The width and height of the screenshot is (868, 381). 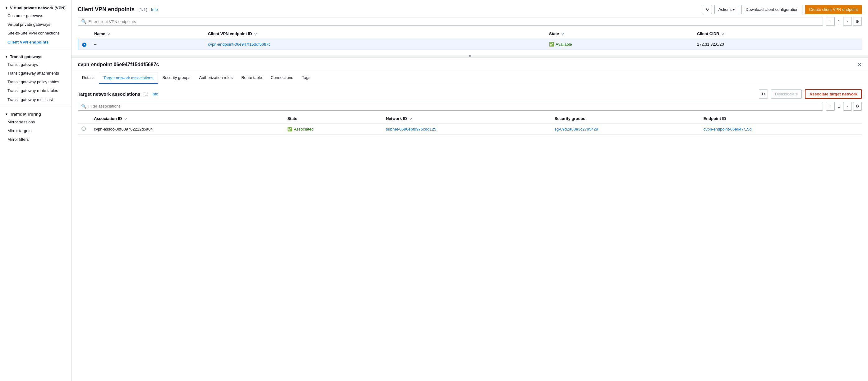 What do you see at coordinates (7, 57) in the screenshot?
I see `chevron-down-icon-2: ▼` at bounding box center [7, 57].